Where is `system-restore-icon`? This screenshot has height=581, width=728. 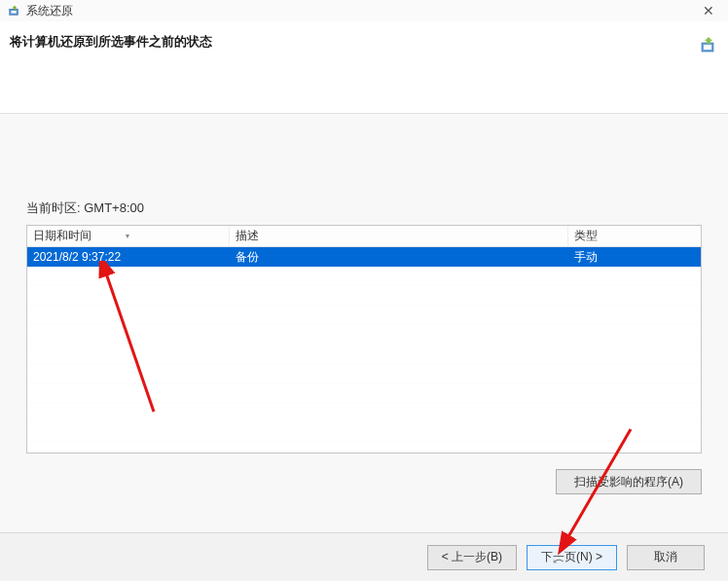 system-restore-icon is located at coordinates (15, 11).